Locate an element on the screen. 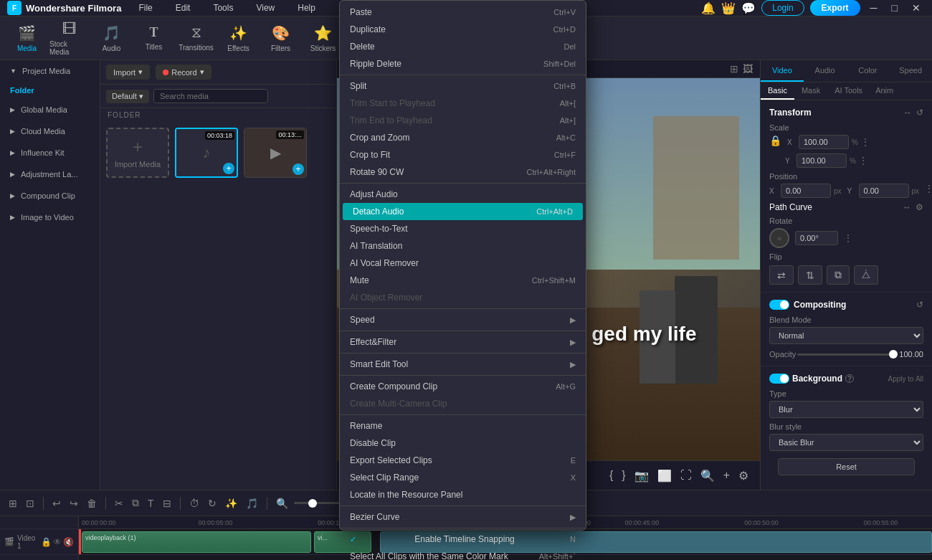 Image resolution: width=932 pixels, height=560 pixels. bracket-left-icon: { is located at coordinates (611, 475).